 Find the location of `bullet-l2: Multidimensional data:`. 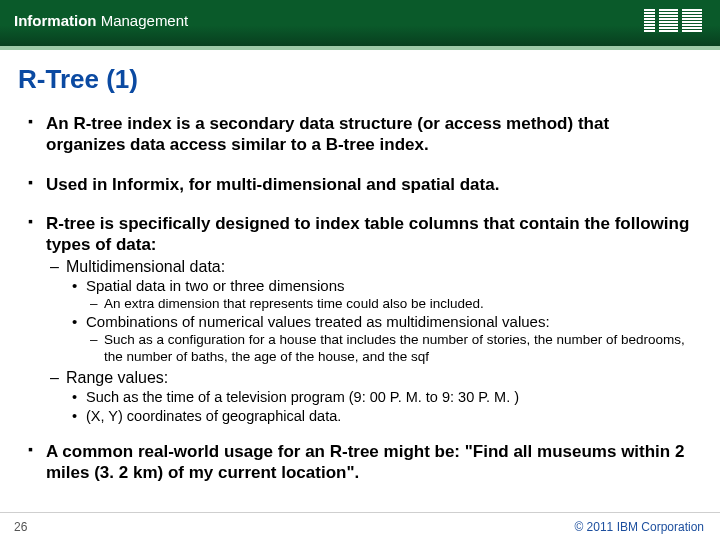

bullet-l2: Multidimensional data: is located at coordinates (371, 267).